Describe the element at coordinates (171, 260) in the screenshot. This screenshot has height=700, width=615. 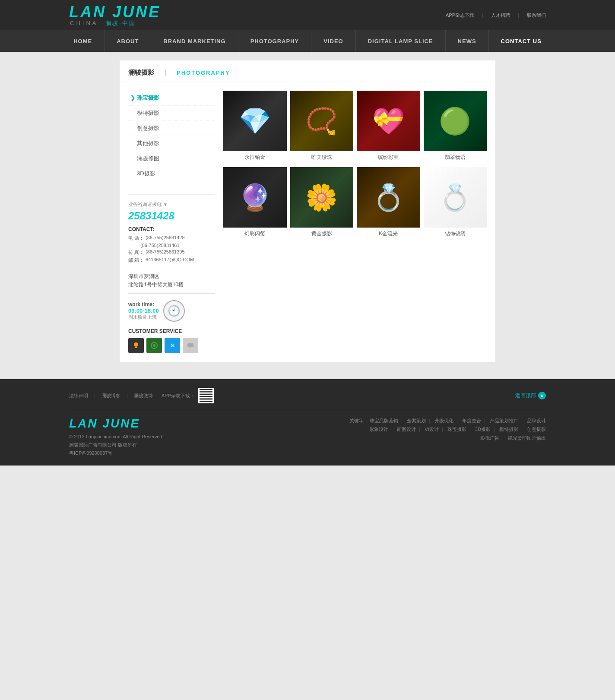
I see `contact-mail: 邮 箱： 641465117@QQ.COM` at that location.